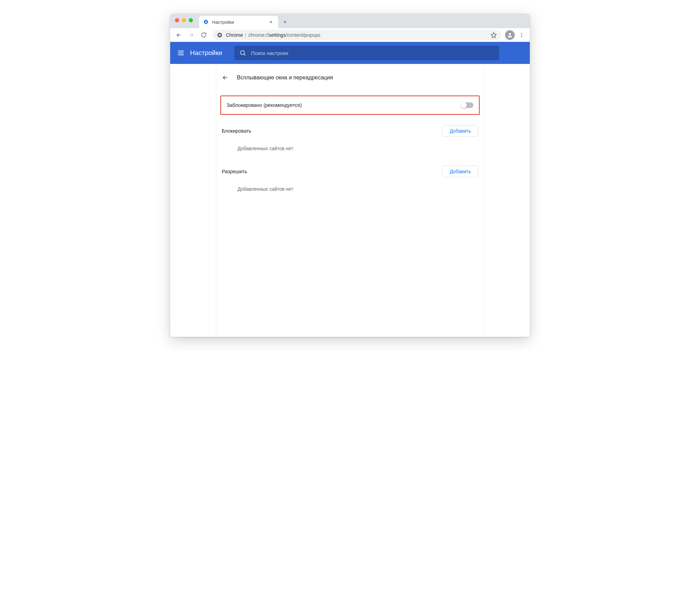 Image resolution: width=700 pixels, height=611 pixels. What do you see at coordinates (510, 35) in the screenshot?
I see `profile-avatar` at bounding box center [510, 35].